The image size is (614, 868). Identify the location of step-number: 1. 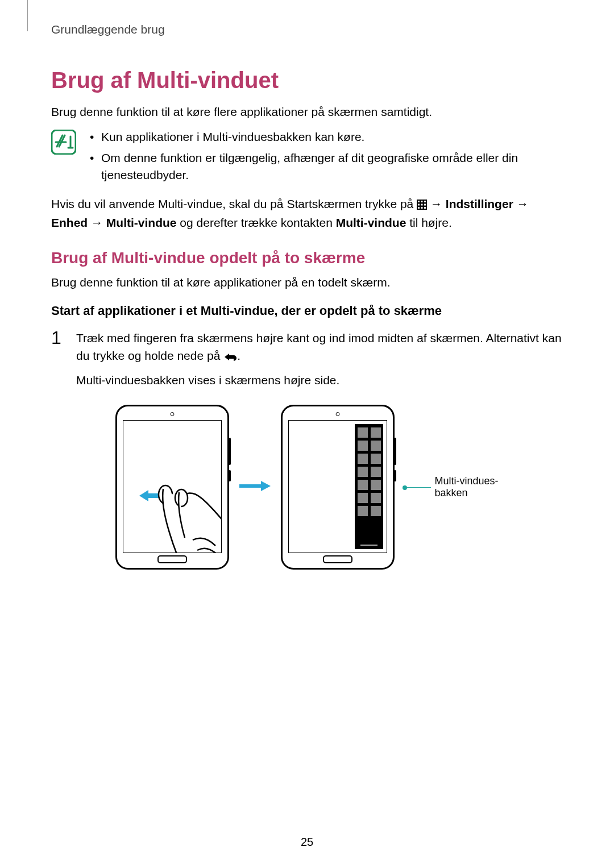
(64, 338).